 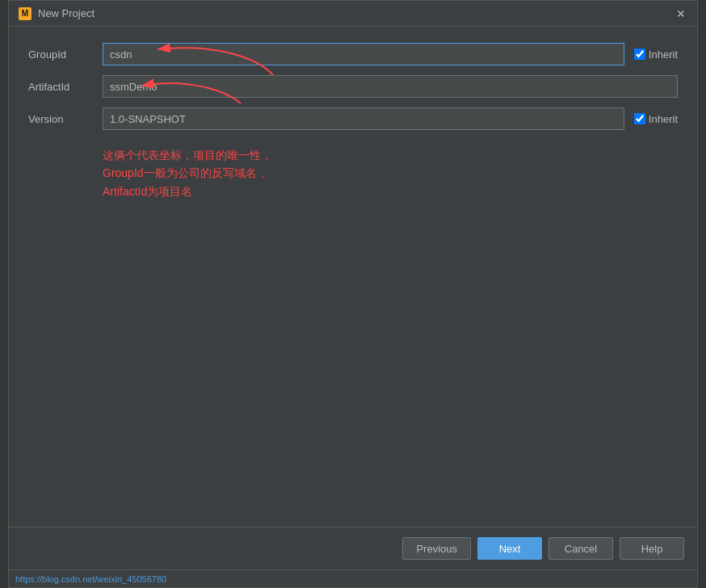 What do you see at coordinates (652, 548) in the screenshot?
I see `help-button: Help` at bounding box center [652, 548].